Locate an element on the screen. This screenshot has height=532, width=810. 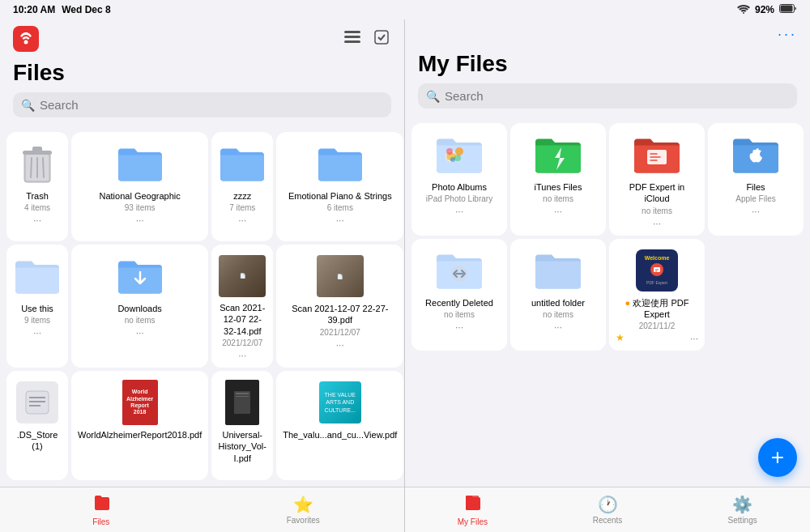
file-name: Scan 2021-12-07 22-27-39.pdf is located at coordinates (340, 314).